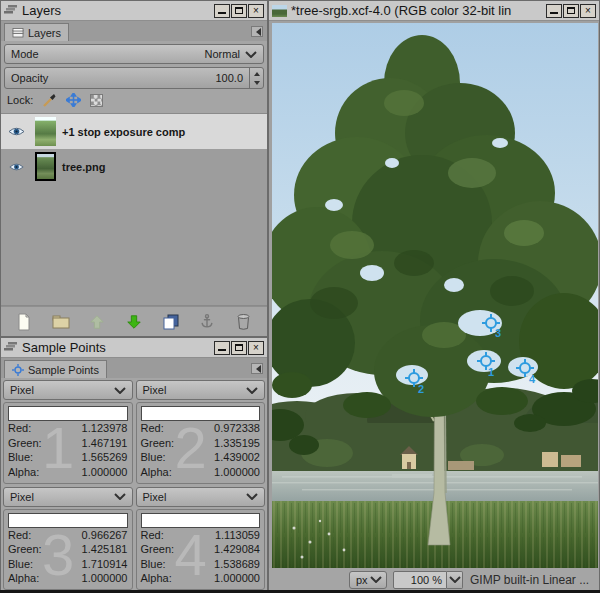 The height and width of the screenshot is (593, 600). I want to click on tab-sample-points: Sample Points, so click(56, 369).